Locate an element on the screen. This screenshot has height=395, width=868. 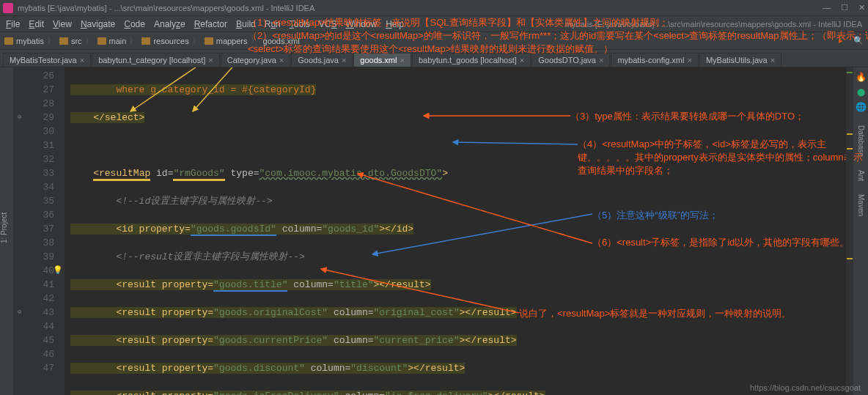
annotation-7: 说白了，<resultMap>标签就是一种对应规则，一种映射的说明。 is located at coordinates (694, 314).